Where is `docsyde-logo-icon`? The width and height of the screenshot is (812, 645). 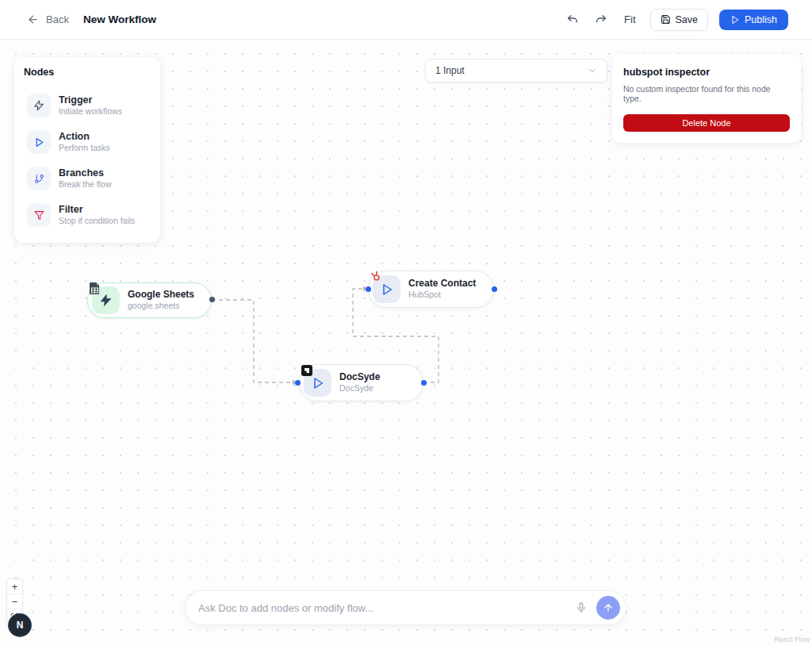
docsyde-logo-icon is located at coordinates (307, 372).